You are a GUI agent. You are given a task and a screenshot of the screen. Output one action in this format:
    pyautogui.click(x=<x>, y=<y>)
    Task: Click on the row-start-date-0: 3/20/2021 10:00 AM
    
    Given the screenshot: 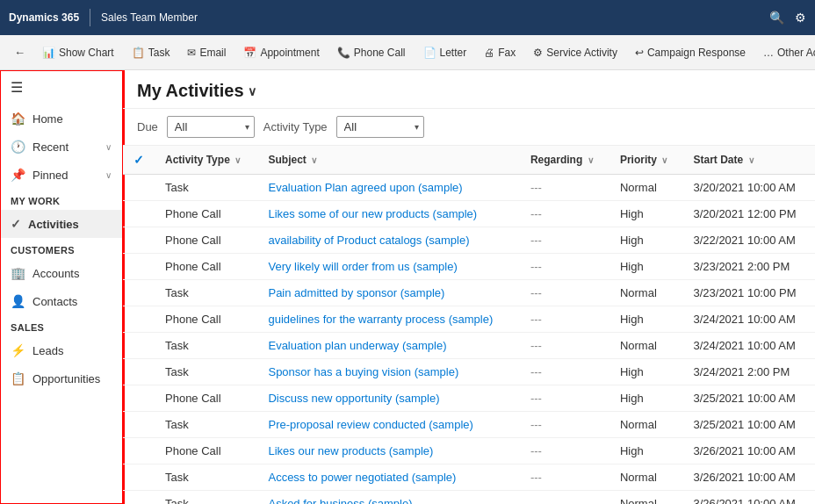 What is the action you would take?
    pyautogui.click(x=748, y=188)
    